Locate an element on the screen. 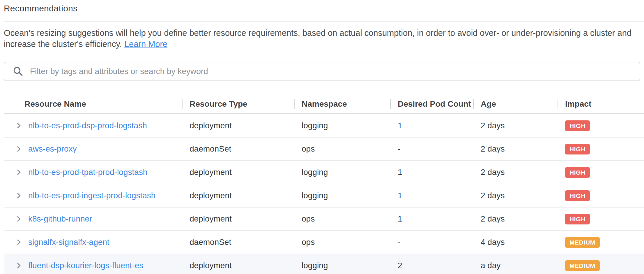 This screenshot has height=274, width=644. resource-name-link: fluent-dsp-kourier-logs-fluent-es is located at coordinates (86, 266).